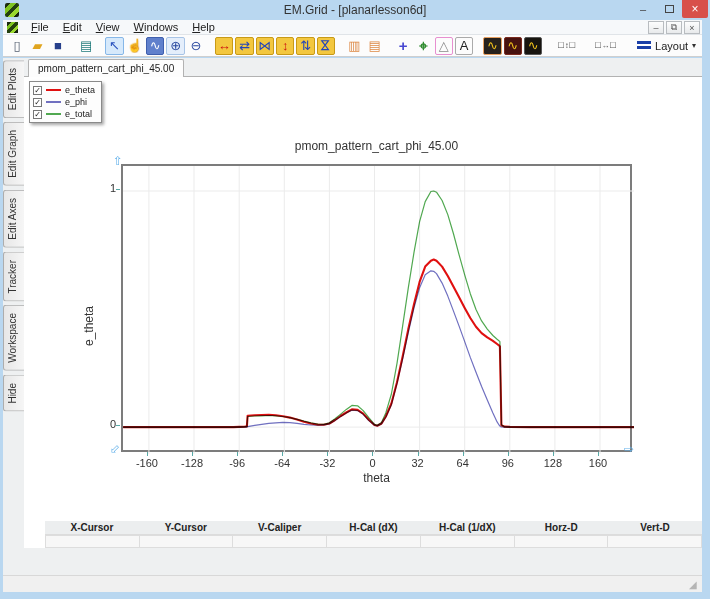  I want to click on x-axis-label: theta, so click(376, 478).